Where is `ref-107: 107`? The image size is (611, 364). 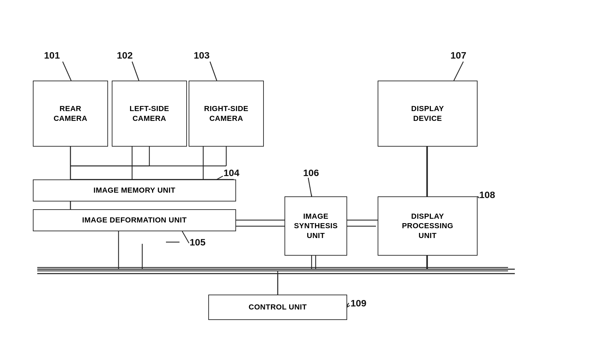
ref-107: 107 is located at coordinates (459, 56).